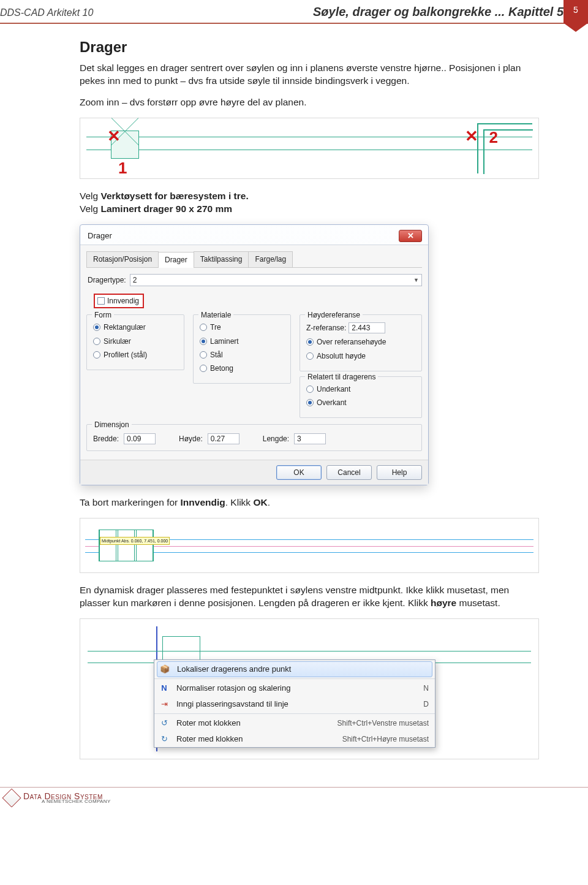 The image size is (588, 885). What do you see at coordinates (361, 343) in the screenshot?
I see `fieldset-hoyderef: Høydereferanse Z-referanse: 2.443 Over r…` at bounding box center [361, 343].